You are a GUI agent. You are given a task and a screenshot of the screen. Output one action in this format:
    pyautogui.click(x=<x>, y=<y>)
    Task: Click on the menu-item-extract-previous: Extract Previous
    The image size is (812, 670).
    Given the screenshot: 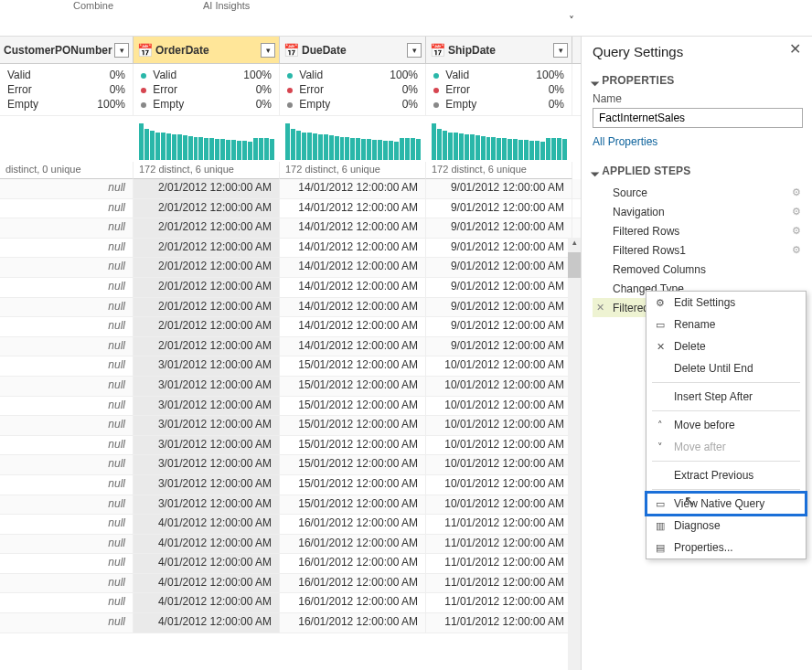 What is the action you would take?
    pyautogui.click(x=726, y=475)
    